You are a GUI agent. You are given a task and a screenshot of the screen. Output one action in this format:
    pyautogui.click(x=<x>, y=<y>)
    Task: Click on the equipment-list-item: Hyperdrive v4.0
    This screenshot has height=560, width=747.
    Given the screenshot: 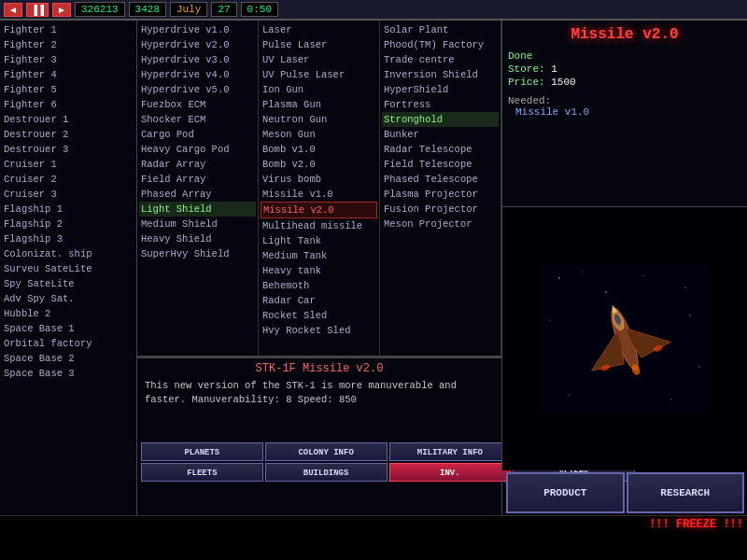 What is the action you would take?
    pyautogui.click(x=198, y=75)
    